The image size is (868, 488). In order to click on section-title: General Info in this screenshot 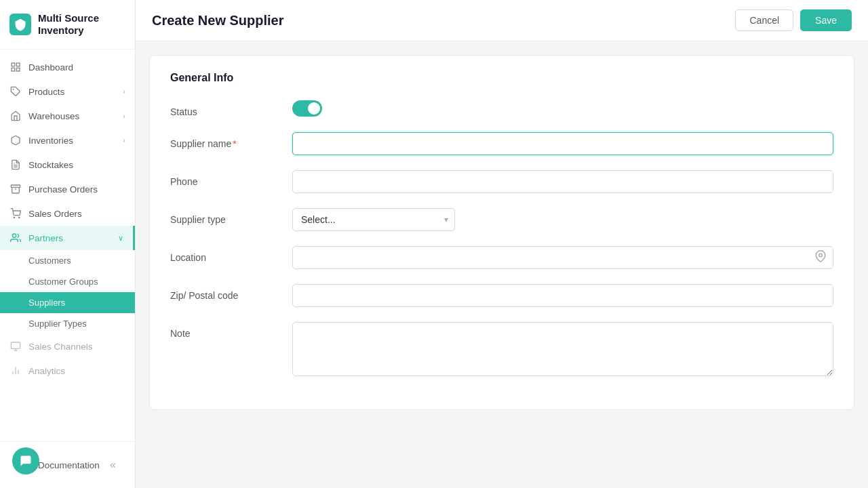, I will do `click(502, 78)`.